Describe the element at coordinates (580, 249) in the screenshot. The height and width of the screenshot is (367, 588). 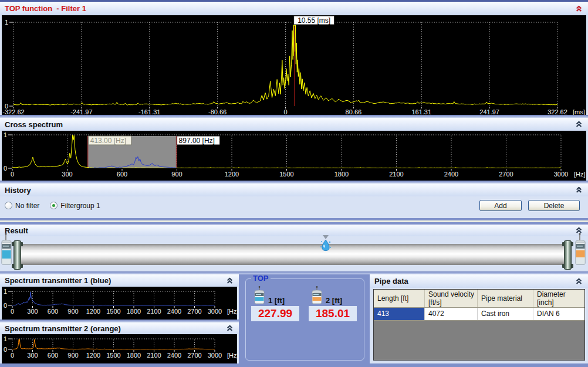
I see `transmitter-2-sensor-icon` at that location.